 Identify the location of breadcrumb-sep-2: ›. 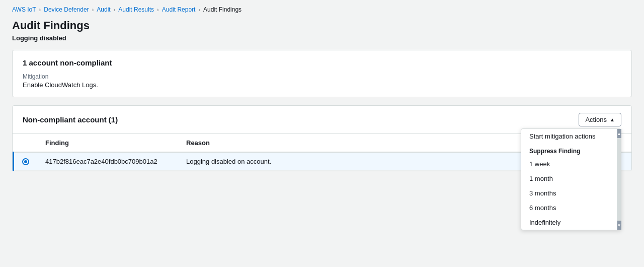
(93, 10).